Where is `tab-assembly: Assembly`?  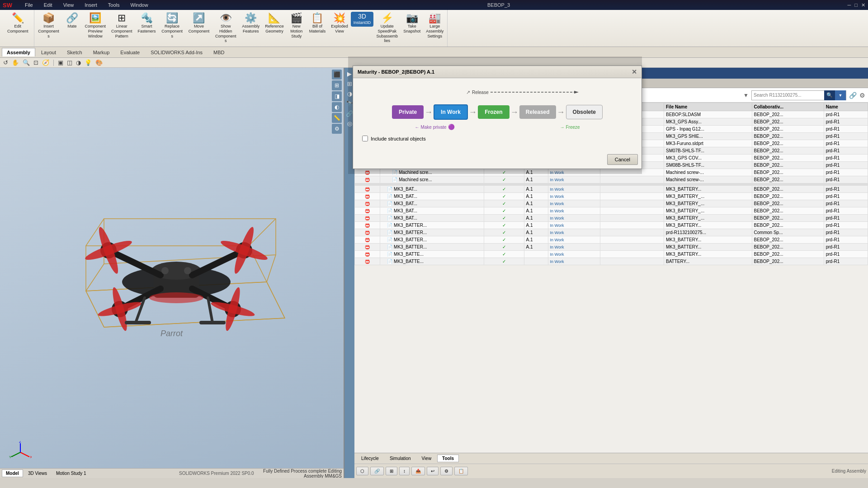
tab-assembly: Assembly is located at coordinates (19, 52).